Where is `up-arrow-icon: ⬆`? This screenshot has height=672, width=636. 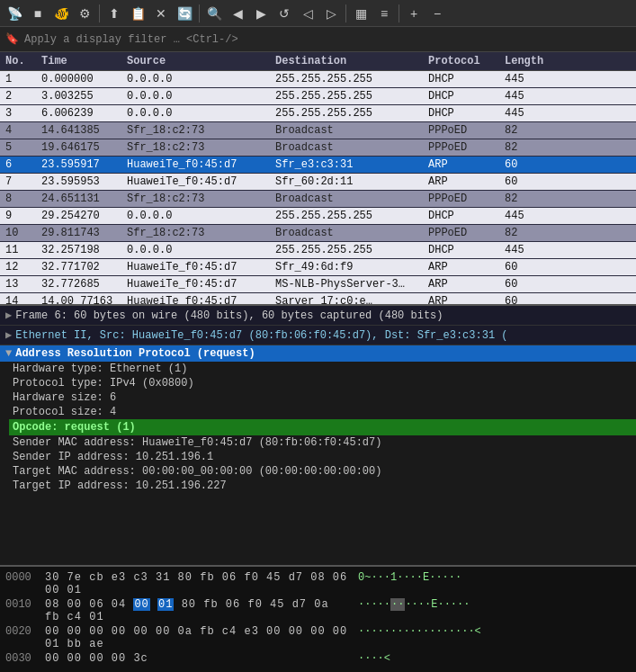 up-arrow-icon: ⬆ is located at coordinates (114, 13).